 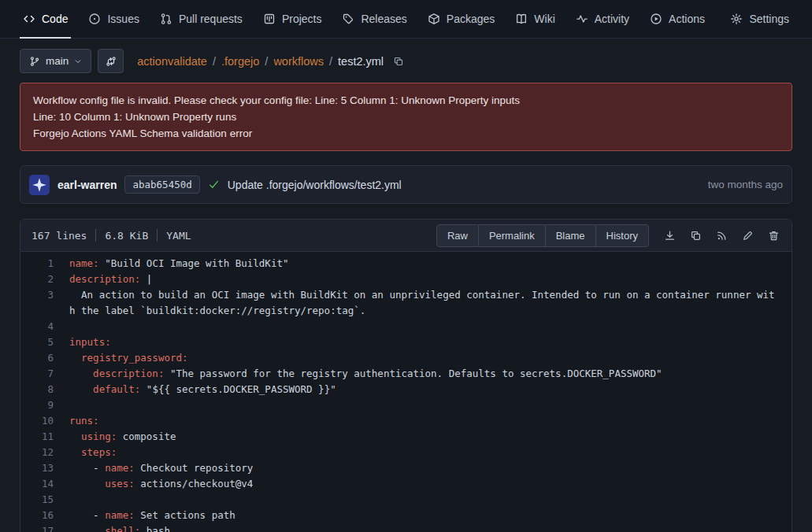 What do you see at coordinates (430, 303) in the screenshot?
I see `line-content: An action to build an OCI image with Bui…` at bounding box center [430, 303].